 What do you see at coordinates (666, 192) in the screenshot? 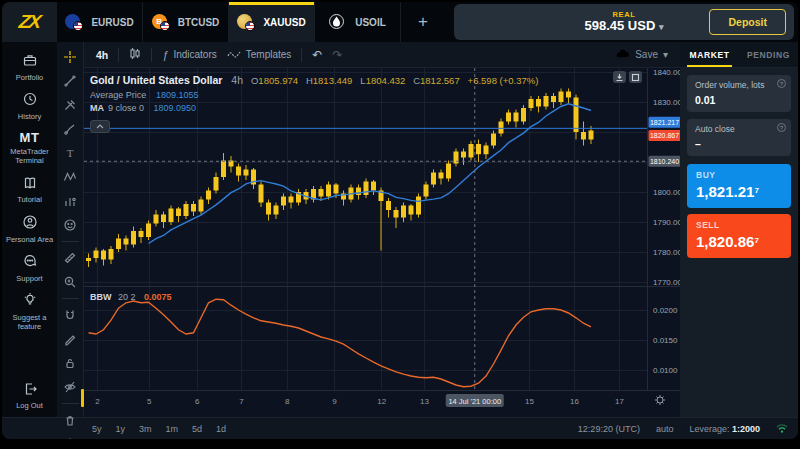
I see `svg-text: 1800.000` at bounding box center [666, 192].